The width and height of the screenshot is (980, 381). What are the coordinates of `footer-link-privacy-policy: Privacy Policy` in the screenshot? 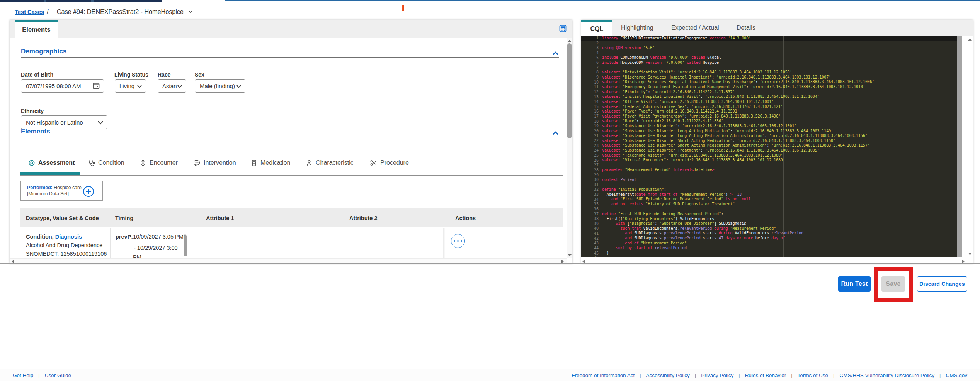 It's located at (717, 375).